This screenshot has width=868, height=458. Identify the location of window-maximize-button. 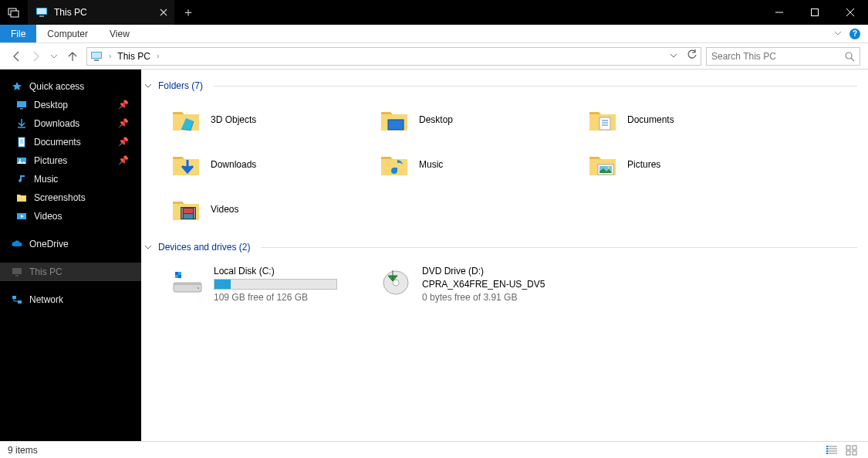
(815, 12).